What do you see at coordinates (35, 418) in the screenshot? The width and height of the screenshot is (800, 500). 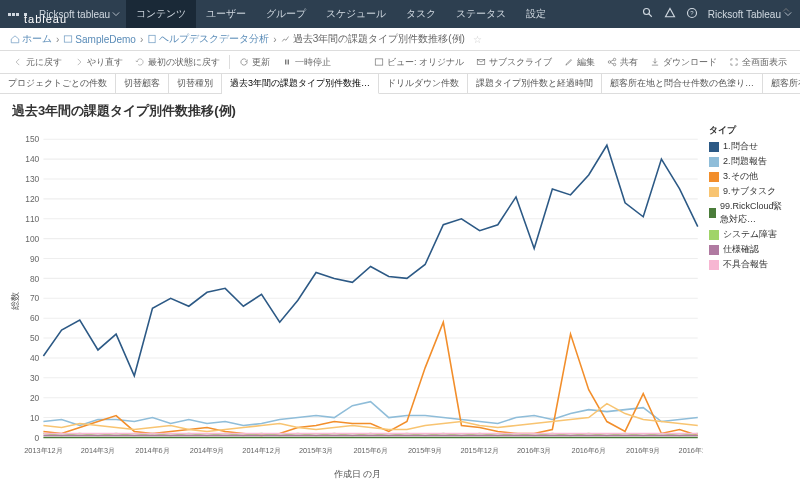 I see `svg-text: 10` at bounding box center [35, 418].